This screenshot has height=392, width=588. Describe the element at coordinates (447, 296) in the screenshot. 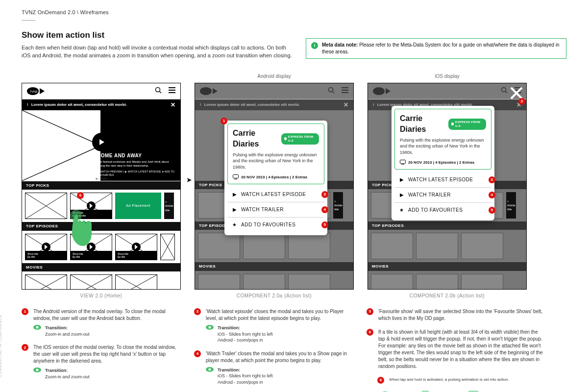

I see `caption-ios: COMPONENT 2.0b (Action list)` at that location.